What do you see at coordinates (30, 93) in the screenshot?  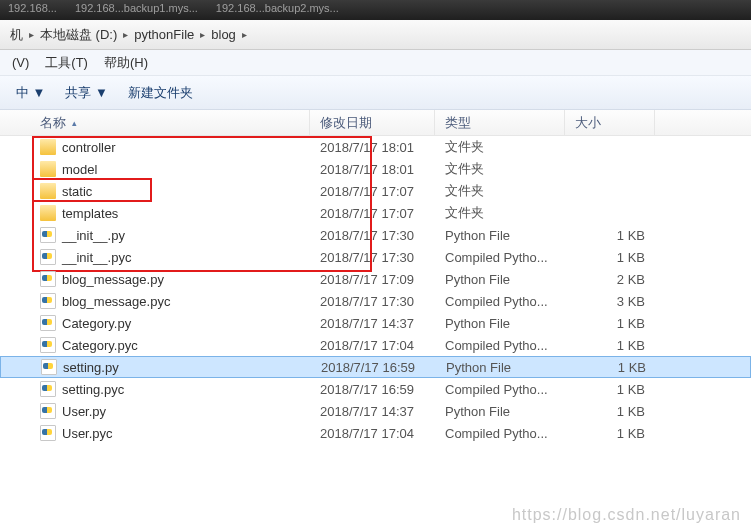 I see `include-library-button: 中 ▼` at bounding box center [30, 93].